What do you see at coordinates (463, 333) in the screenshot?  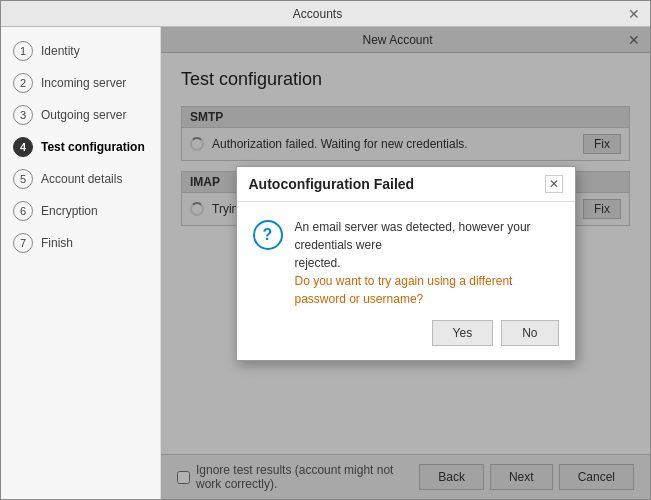 I see `dialog-yes-button: Yes` at bounding box center [463, 333].